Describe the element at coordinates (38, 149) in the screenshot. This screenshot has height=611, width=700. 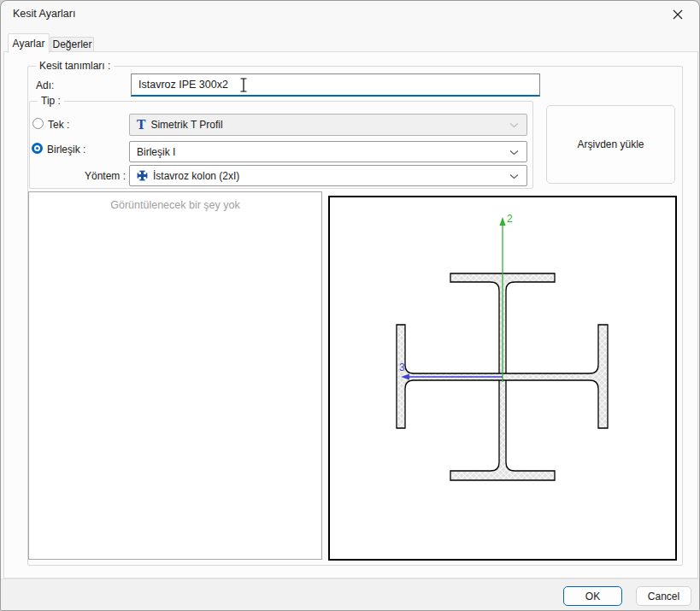
I see `radio-birlesik` at that location.